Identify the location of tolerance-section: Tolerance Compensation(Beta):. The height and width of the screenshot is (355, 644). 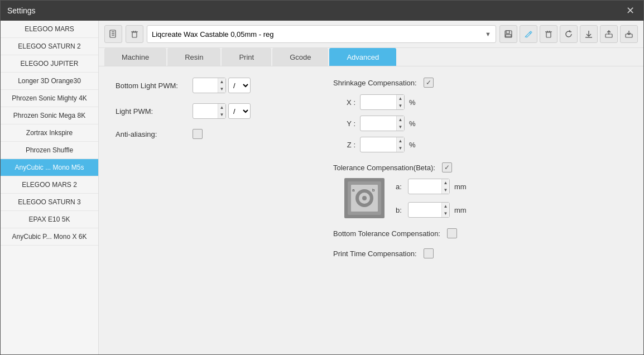
(480, 190).